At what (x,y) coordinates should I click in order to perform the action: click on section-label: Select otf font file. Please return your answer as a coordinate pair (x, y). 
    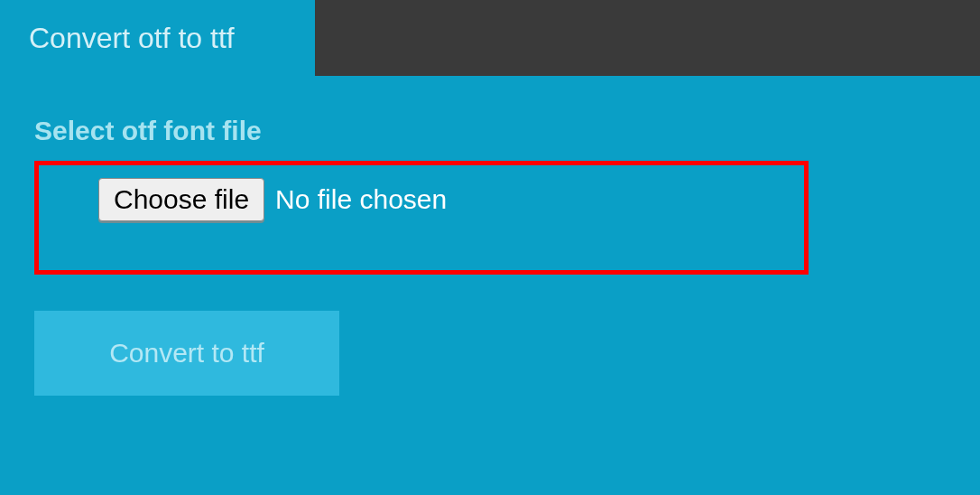
    Looking at the image, I should click on (490, 131).